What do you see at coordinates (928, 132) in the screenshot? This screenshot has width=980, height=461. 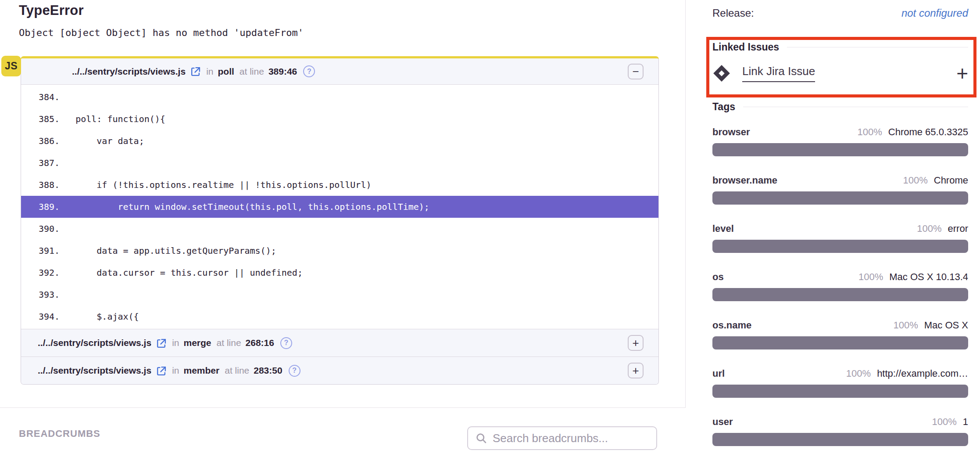 I see `tag-value-link: Chrome 65.0.3325` at bounding box center [928, 132].